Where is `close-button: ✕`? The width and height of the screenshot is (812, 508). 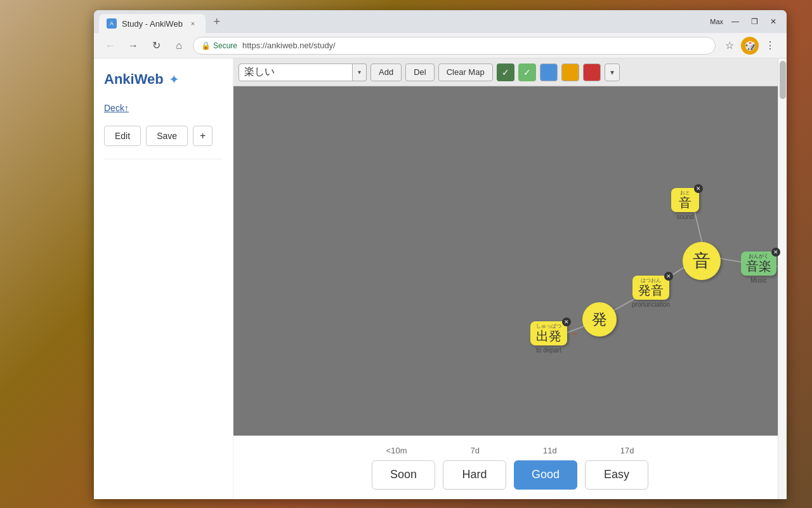 close-button: ✕ is located at coordinates (773, 22).